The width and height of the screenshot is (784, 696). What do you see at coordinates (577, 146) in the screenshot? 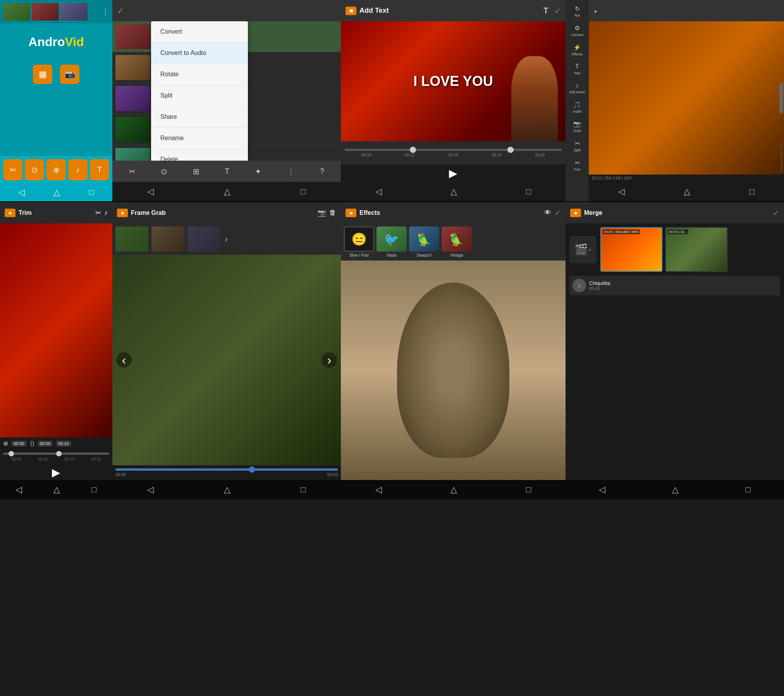
I see `sidebar-split: ✂ Split` at bounding box center [577, 146].